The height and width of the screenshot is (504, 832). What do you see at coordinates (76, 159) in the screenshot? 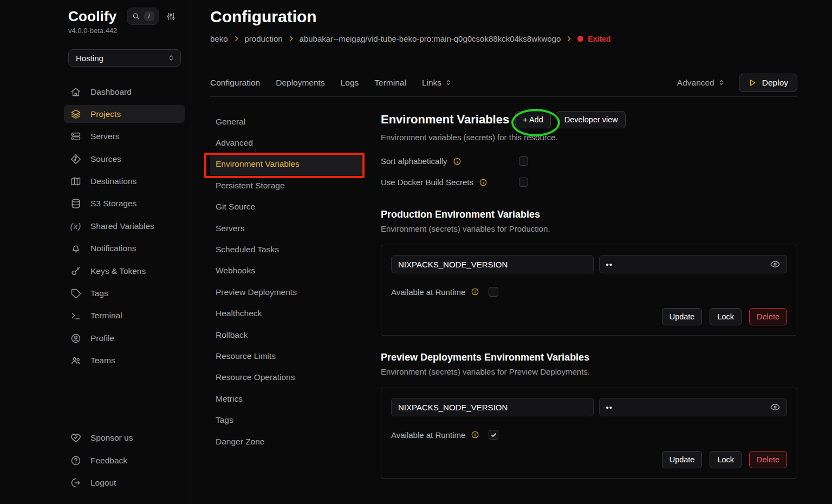
I see `git-source-icon` at bounding box center [76, 159].